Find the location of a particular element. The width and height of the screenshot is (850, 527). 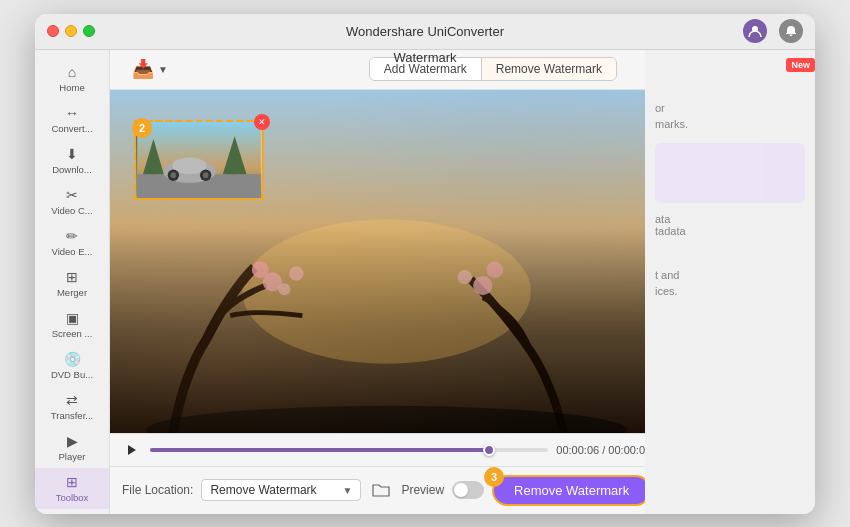

selection-box: ✕ is located at coordinates (199, 160).